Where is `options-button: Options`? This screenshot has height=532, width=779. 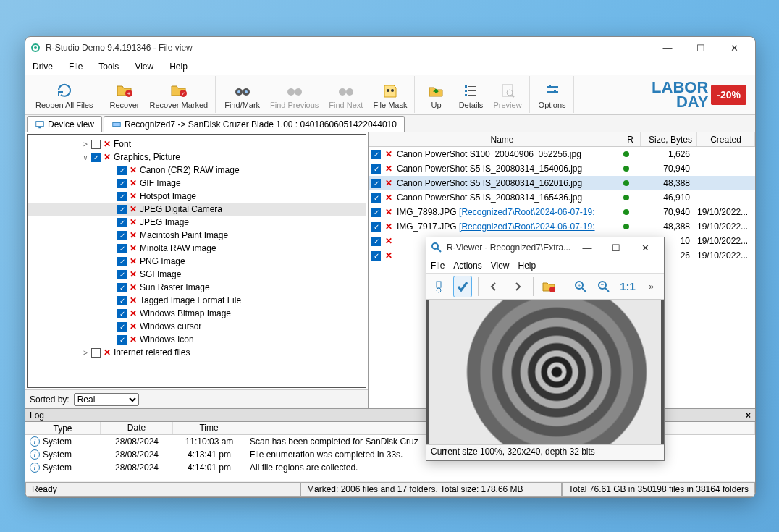 options-button: Options is located at coordinates (552, 95).